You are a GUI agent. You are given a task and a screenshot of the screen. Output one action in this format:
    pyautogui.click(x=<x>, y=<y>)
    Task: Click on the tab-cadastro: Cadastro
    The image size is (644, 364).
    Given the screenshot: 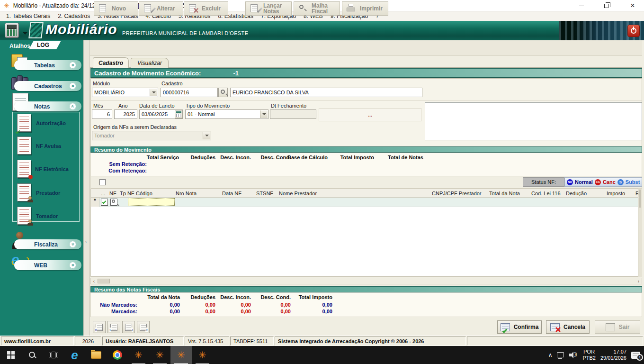 What is the action you would take?
    pyautogui.click(x=111, y=63)
    